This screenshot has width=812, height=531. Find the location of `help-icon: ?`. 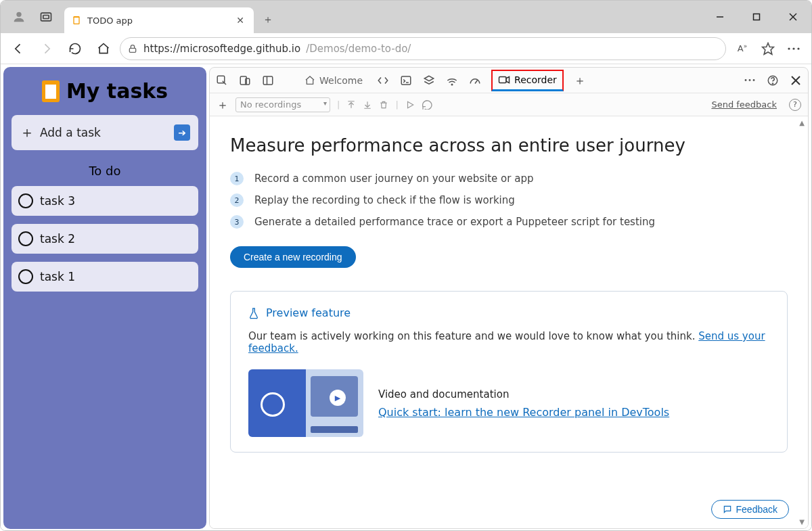

help-icon: ? is located at coordinates (795, 105).